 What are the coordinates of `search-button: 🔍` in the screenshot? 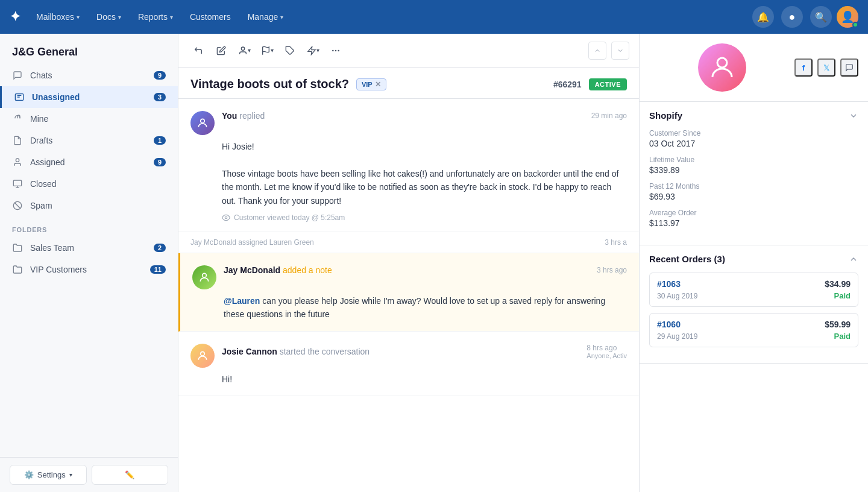 It's located at (821, 17).